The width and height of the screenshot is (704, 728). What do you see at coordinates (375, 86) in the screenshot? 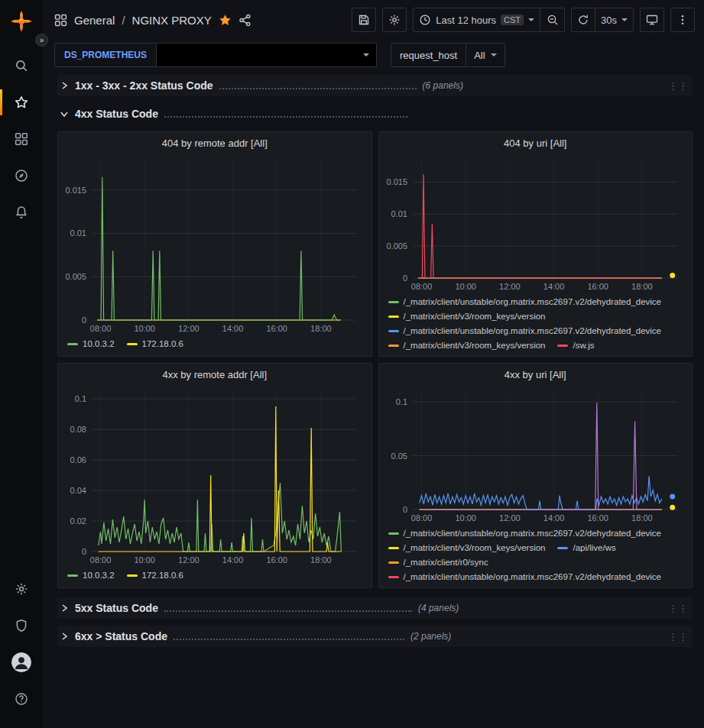
I see `row-1xx-3xx-2xx: 1xx - 3xx - 2xx Status Code (6 panels) ⋮…` at bounding box center [375, 86].